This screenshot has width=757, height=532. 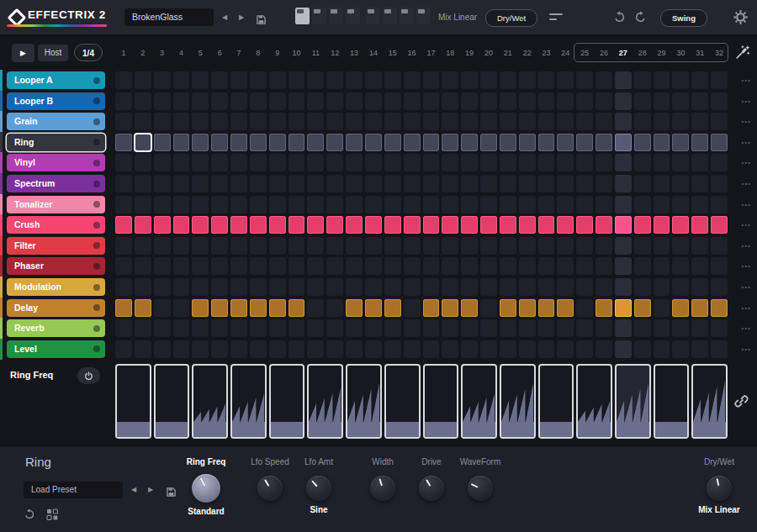 I want to click on gear-icon, so click(x=740, y=18).